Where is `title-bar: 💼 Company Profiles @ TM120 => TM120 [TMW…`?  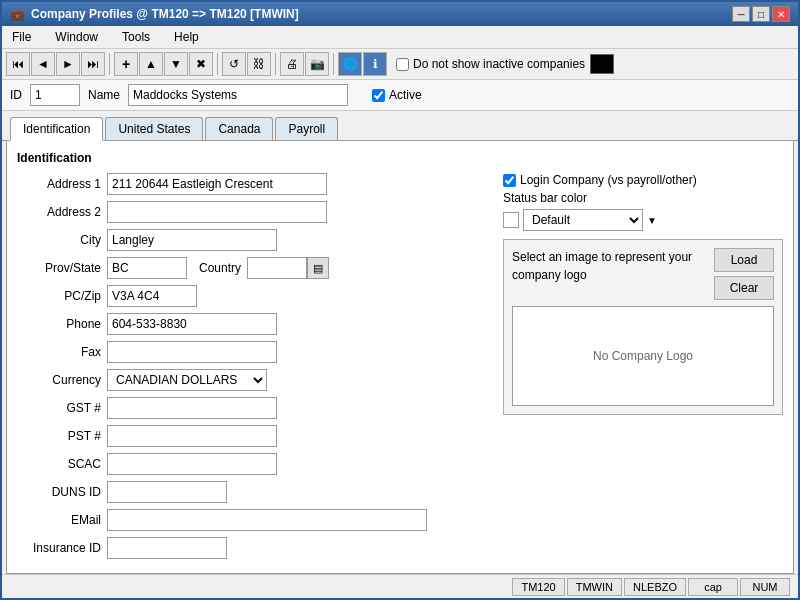
title-bar: 💼 Company Profiles @ TM120 => TM120 [TMW… is located at coordinates (400, 14).